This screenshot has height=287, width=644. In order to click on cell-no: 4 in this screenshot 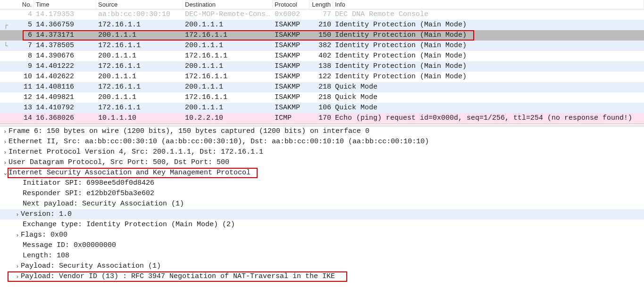, I will do `click(17, 15)`.